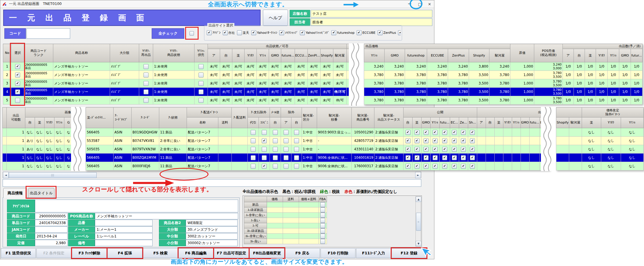  What do you see at coordinates (371, 22) in the screenshot?
I see `person-value: 担当者` at bounding box center [371, 22].